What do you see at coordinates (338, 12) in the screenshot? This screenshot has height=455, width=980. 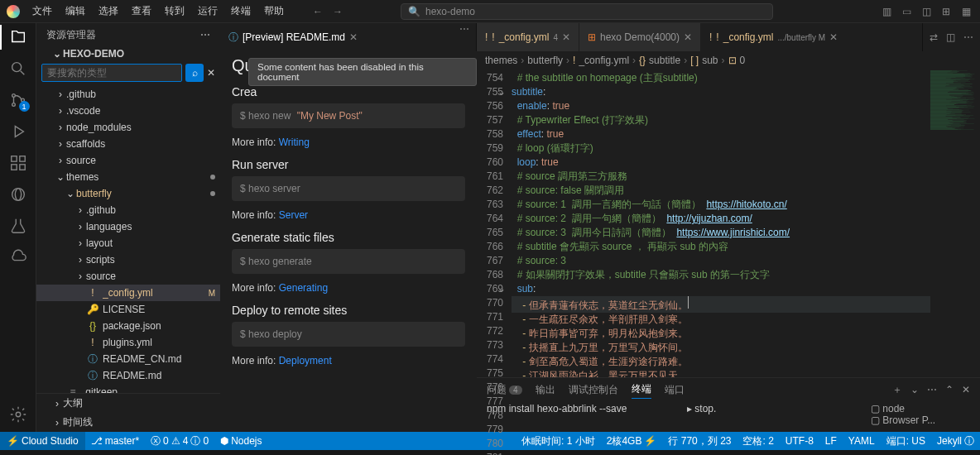 I see `nav-fwd: →` at bounding box center [338, 12].